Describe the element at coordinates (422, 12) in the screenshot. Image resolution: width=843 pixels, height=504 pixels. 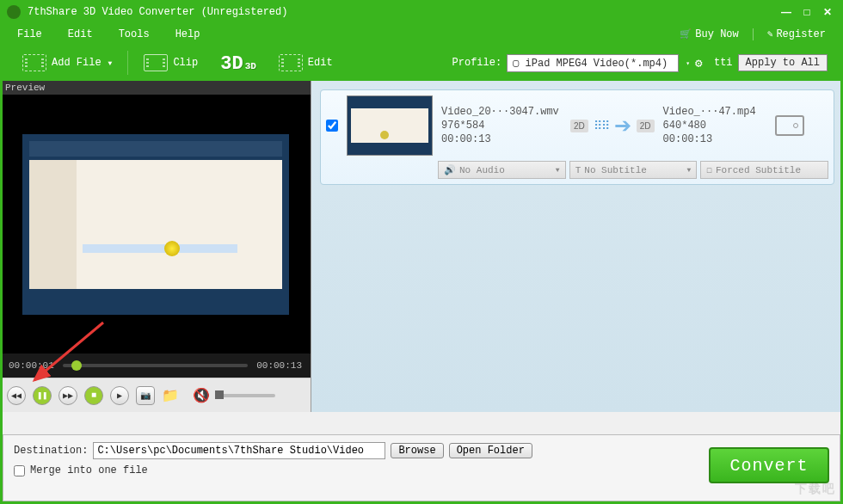
I see `titlebar: 7thShare 3D Video Converter (Unregistere…` at that location.